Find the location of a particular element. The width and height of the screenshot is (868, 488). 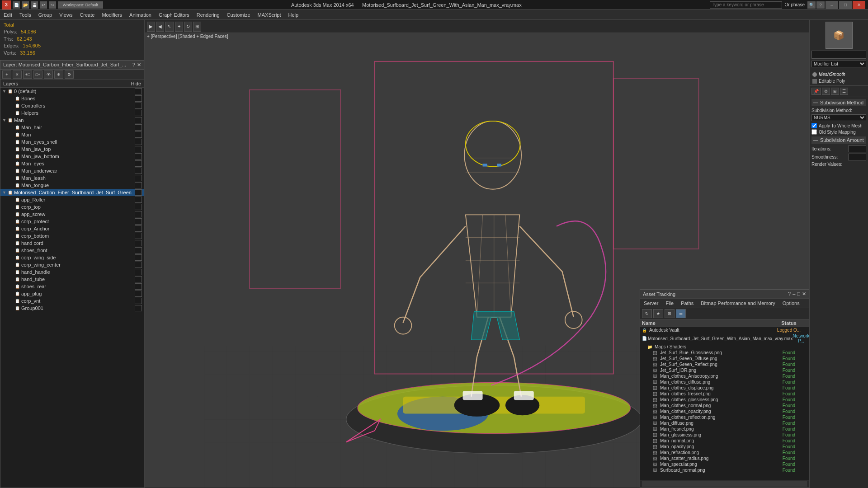

viewport-rotate-btn: ↻ is located at coordinates (188, 27).